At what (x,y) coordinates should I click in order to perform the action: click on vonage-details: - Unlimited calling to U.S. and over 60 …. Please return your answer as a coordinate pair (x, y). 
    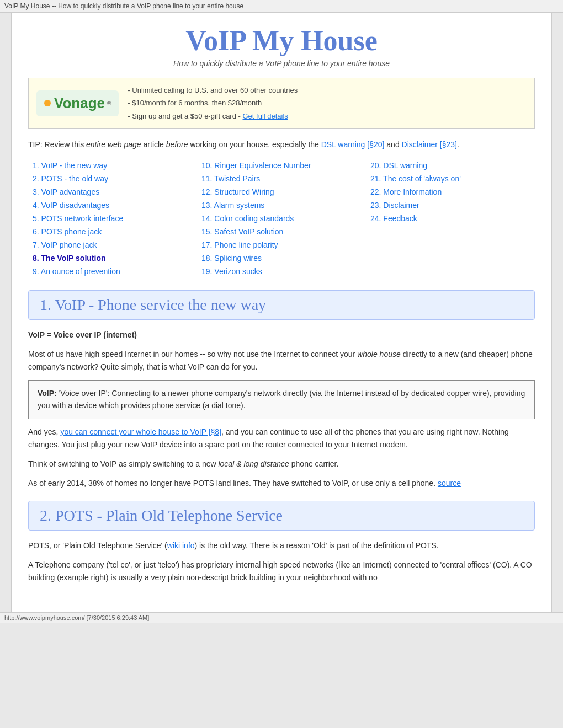
    Looking at the image, I should click on (213, 103).